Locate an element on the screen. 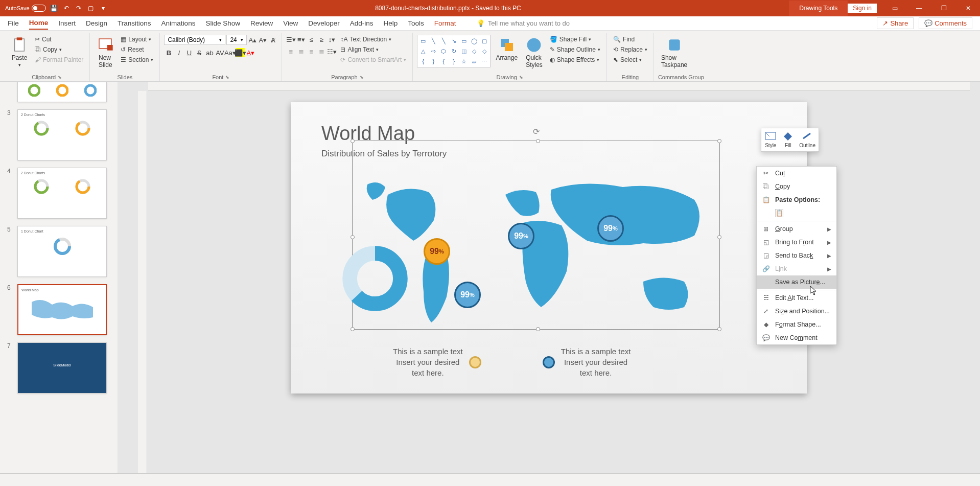 The height and width of the screenshot is (486, 980). tab-format: Format is located at coordinates (446, 24).